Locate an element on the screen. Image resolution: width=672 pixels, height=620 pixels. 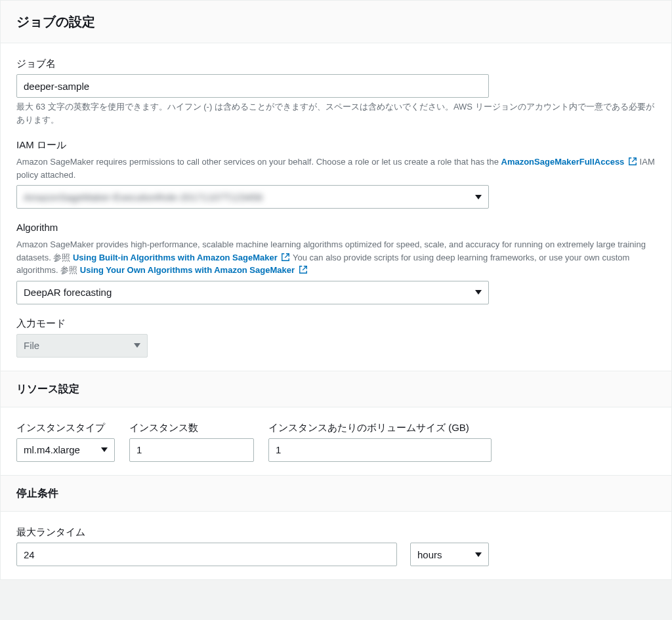
iam-fullaccess-link: AmazonSageMakerFullAccess is located at coordinates (571, 161).